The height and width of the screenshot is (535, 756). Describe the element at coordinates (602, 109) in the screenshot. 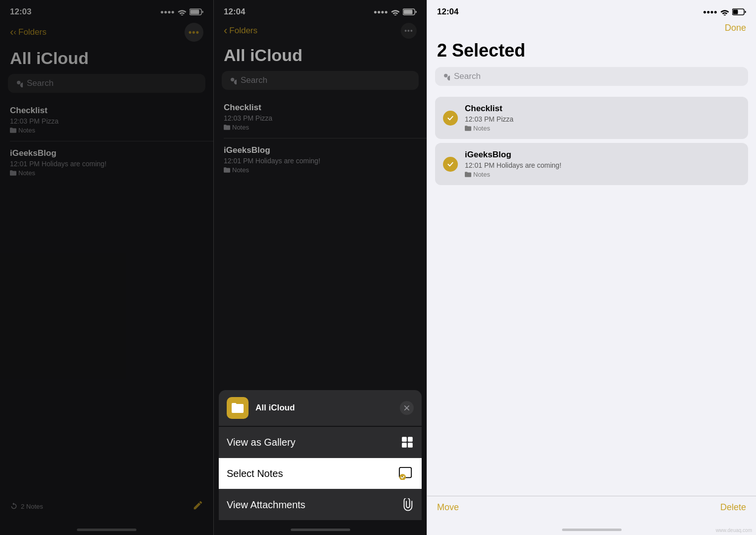

I see `note-title-3a: Checklist` at that location.